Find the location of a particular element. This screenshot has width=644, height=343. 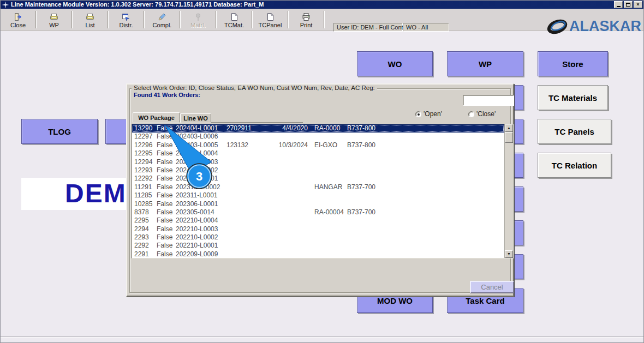

toolbar-button-label: TCPanel is located at coordinates (271, 25).